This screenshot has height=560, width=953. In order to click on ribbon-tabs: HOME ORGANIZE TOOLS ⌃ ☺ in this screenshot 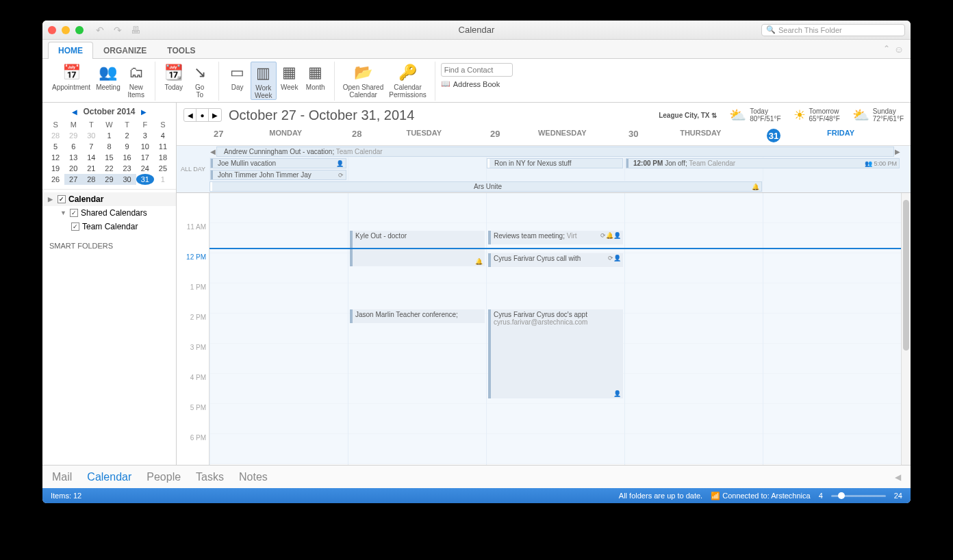, I will do `click(476, 49)`.